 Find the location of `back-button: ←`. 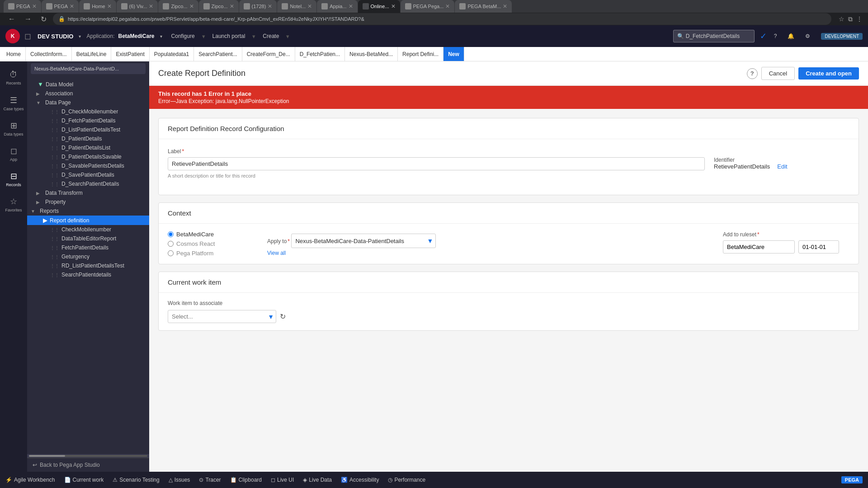

back-button: ← is located at coordinates (12, 19).